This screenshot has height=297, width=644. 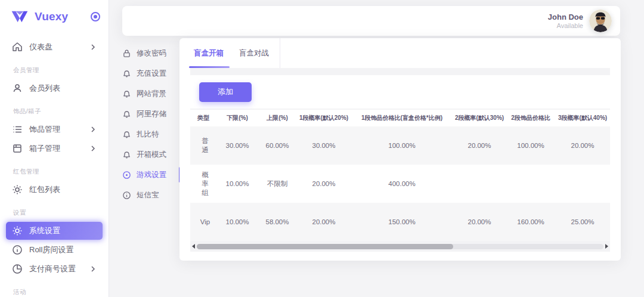 What do you see at coordinates (151, 115) in the screenshot?
I see `submenu-item-label: 阿里存储` at bounding box center [151, 115].